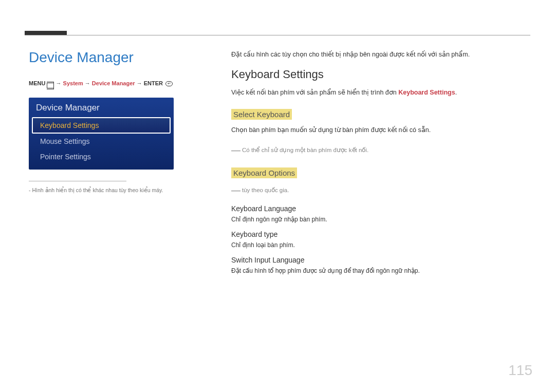 This screenshot has height=392, width=555. I want to click on option-desc-switch-input-language: Đặt cấu hình tổ hợp phím được sử dụng để…, so click(380, 271).